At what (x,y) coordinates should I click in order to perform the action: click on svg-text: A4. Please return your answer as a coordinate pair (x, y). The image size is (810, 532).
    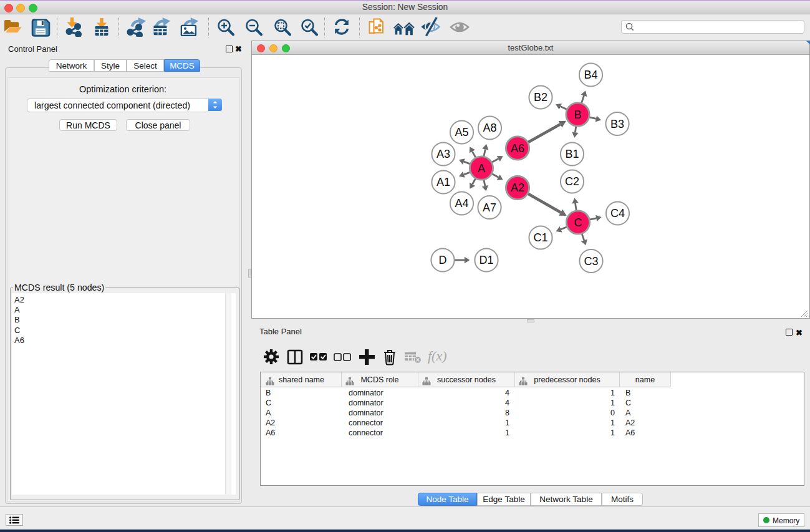
    Looking at the image, I should click on (461, 203).